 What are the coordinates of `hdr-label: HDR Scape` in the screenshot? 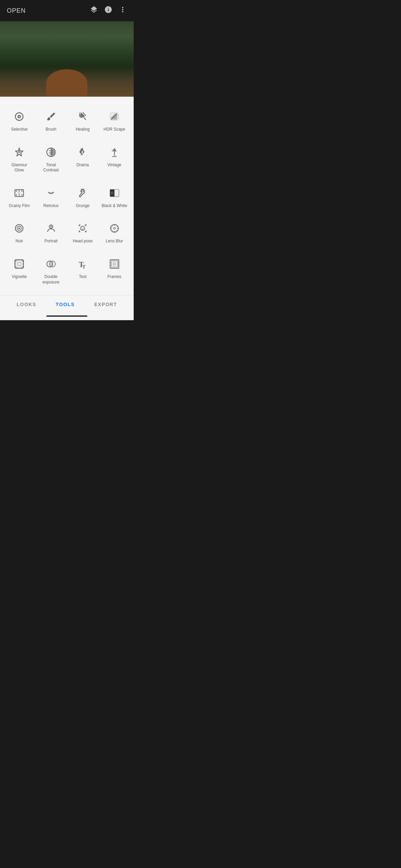 It's located at (114, 130).